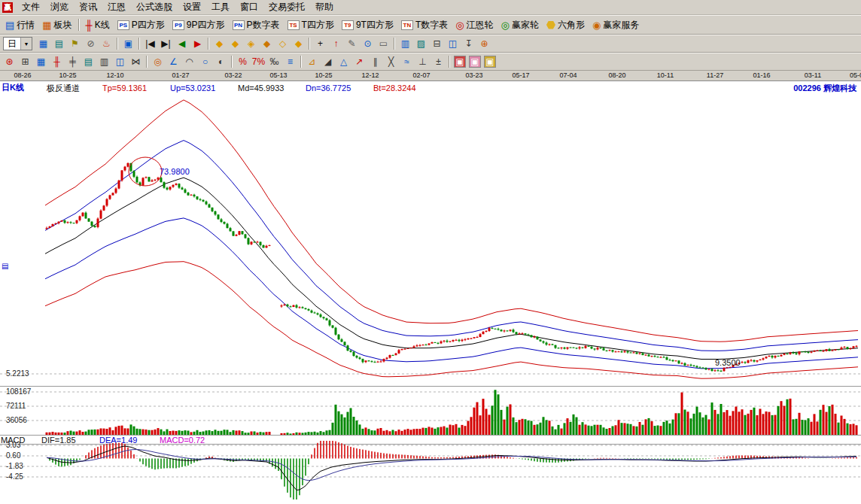 This screenshot has width=861, height=504. What do you see at coordinates (266, 44) in the screenshot?
I see `gann-diamond-4-icon: ◆` at bounding box center [266, 44].